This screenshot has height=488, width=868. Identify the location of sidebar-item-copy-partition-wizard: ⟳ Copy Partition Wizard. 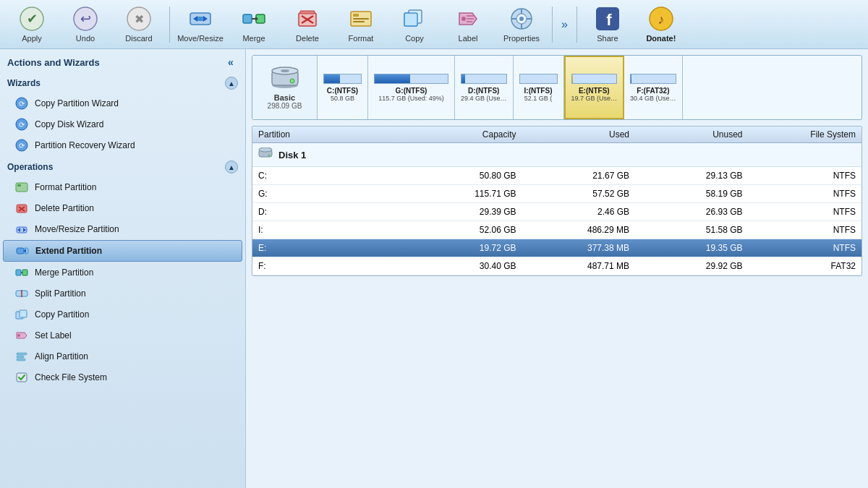
(123, 103).